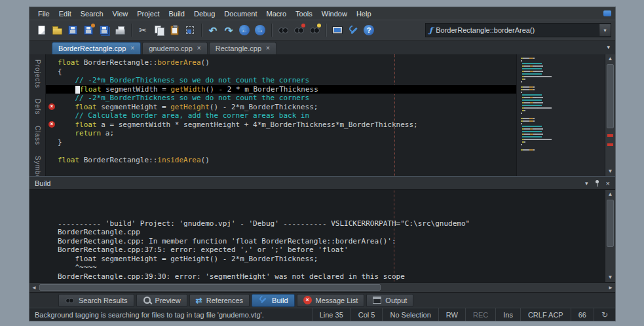 This screenshot has height=326, width=644. I want to click on print-button, so click(120, 30).